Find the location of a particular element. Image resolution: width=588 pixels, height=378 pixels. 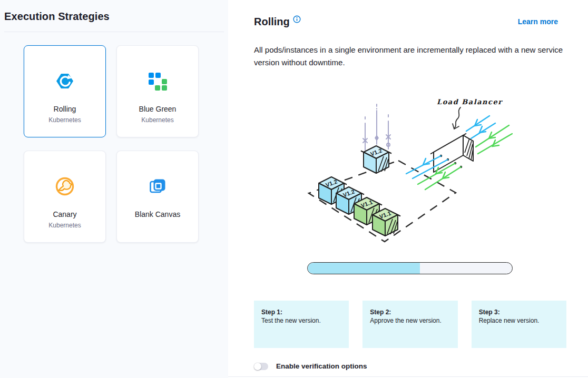

step-text: Replace new version. is located at coordinates (519, 321).